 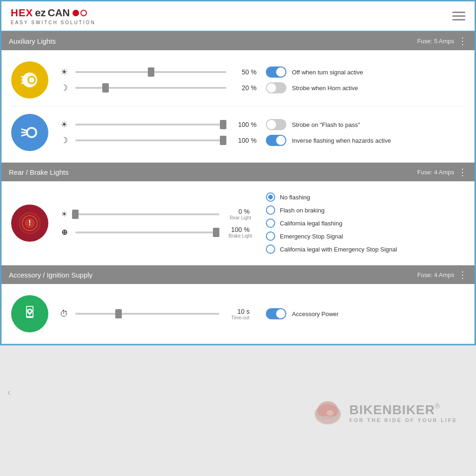 What do you see at coordinates (326, 125) in the screenshot?
I see `flash-to-pass-label: Strobe on "Flash to pass"` at bounding box center [326, 125].